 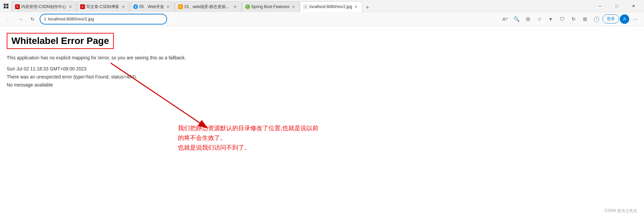 What do you see at coordinates (322, 19) in the screenshot?
I see `address-bar: ← → ↻ ℹ Aᵃ 🔍 ⧉ ☆ ▾ 🛡 ↻ ⊞ 🕐 登录 A ⋯` at bounding box center [322, 19].